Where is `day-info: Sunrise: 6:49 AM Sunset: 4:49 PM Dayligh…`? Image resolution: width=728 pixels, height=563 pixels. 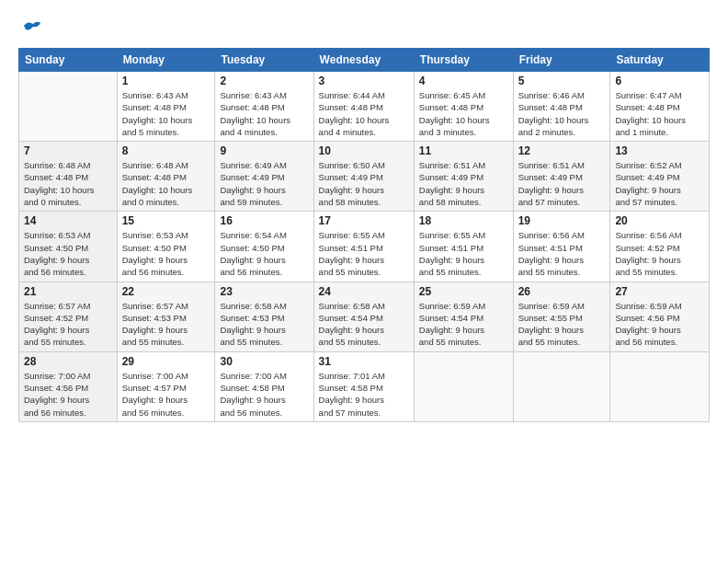 day-info: Sunrise: 6:49 AM Sunset: 4:49 PM Dayligh… is located at coordinates (264, 184).